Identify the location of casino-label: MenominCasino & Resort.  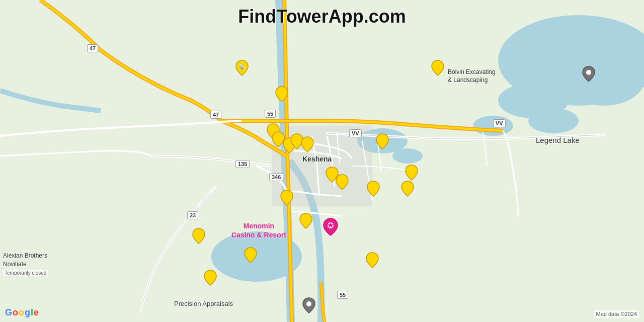
(259, 230).